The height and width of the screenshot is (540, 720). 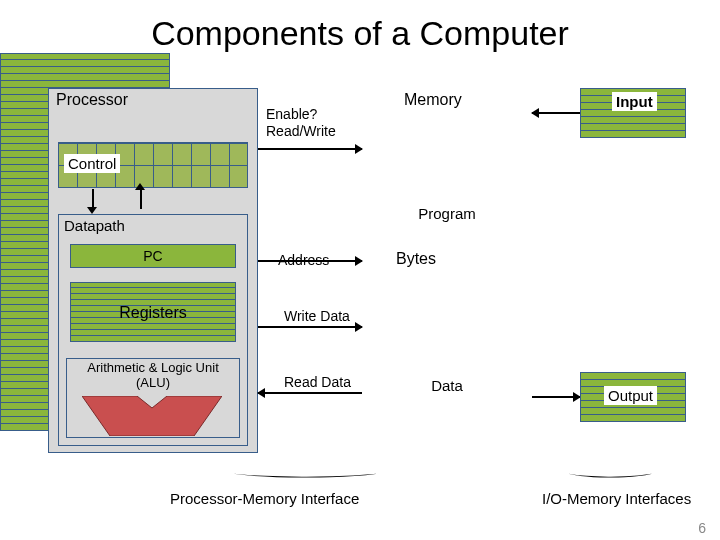 What do you see at coordinates (153, 375) in the screenshot?
I see `alu-label: Arithmetic & Logic Unit (ALU)` at bounding box center [153, 375].